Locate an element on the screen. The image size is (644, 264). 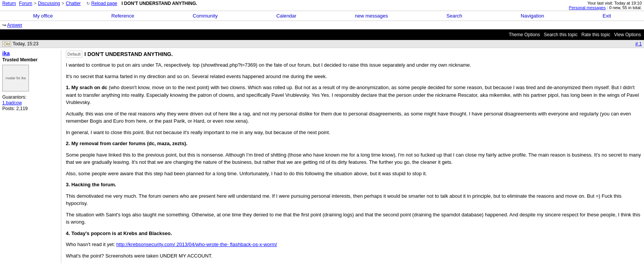
post-number-link: # 1 is located at coordinates (639, 44).